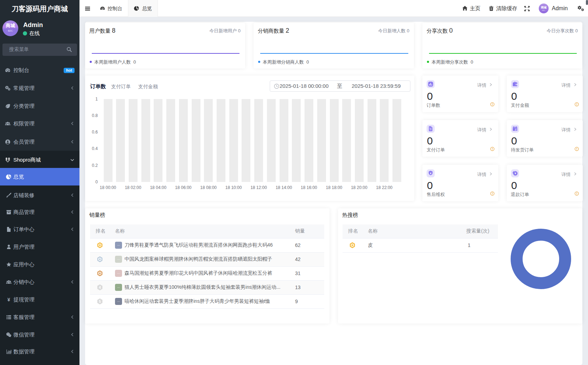  I want to click on svg-text: 4, so click(100, 287).